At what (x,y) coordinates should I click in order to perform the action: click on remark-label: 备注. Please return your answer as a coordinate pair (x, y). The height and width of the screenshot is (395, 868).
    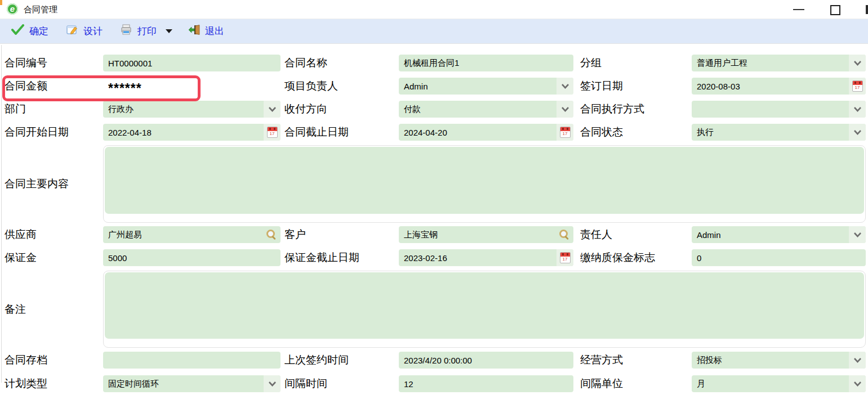
    Looking at the image, I should click on (54, 309).